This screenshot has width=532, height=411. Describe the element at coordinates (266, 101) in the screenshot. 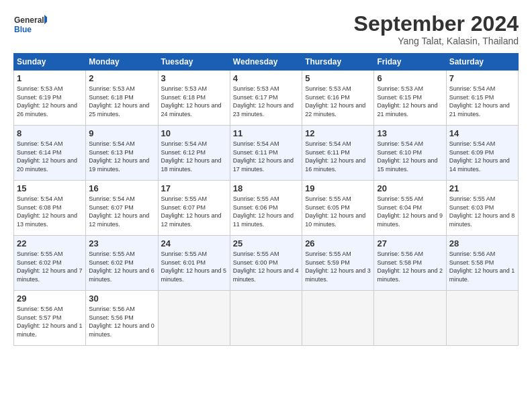

I see `cell-info: Sunrise: 5:53 AMSunset: 6:17 PMDaylight:…` at that location.